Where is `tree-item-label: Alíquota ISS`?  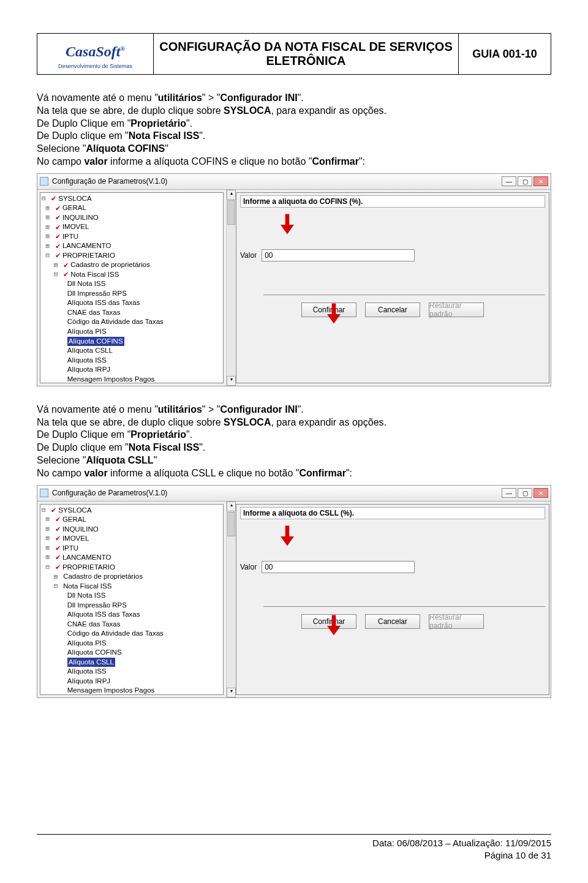 tree-item-label: Alíquota ISS is located at coordinates (87, 361).